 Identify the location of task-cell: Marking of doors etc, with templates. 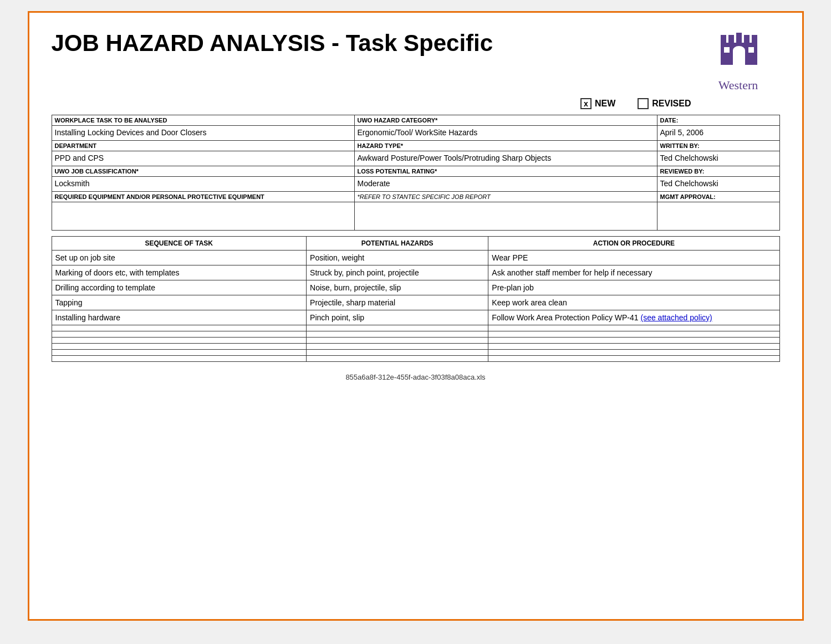
(179, 273).